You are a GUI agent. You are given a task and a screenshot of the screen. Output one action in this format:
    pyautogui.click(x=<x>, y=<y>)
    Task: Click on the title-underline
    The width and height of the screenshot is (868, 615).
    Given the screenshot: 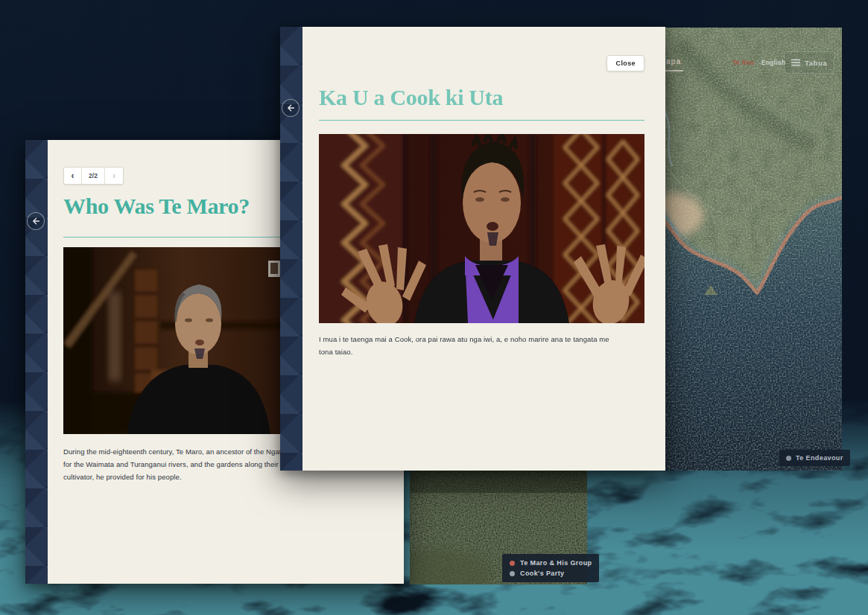 What is the action you would take?
    pyautogui.click(x=481, y=121)
    